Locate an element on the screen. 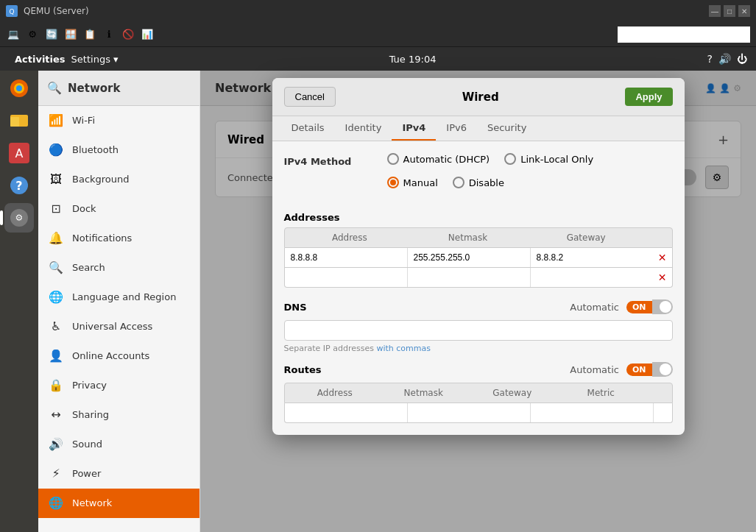  sidebar-item-wifi-label: Wi-Fi is located at coordinates (84, 121).